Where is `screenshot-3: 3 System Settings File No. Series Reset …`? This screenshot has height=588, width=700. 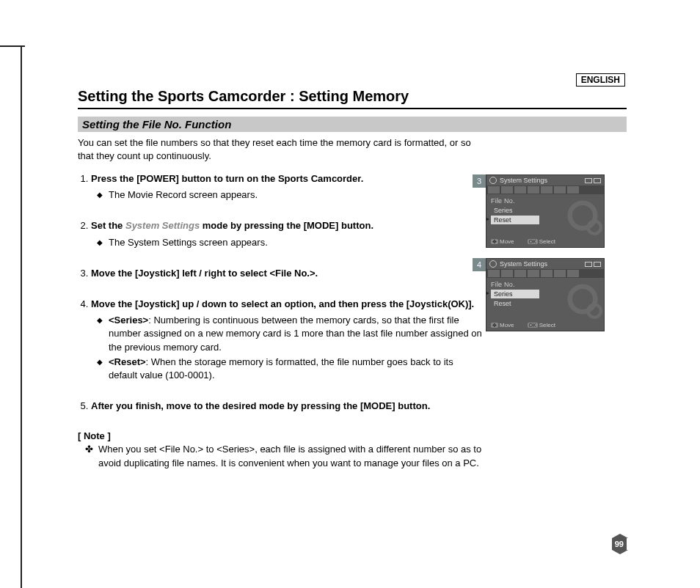 screenshot-3: 3 System Settings File No. Series Reset … is located at coordinates (554, 211).